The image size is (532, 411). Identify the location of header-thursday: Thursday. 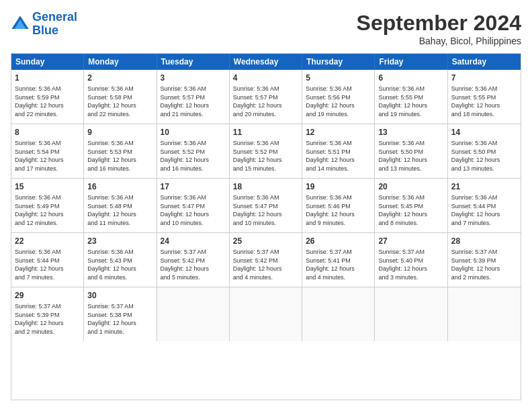
(339, 62).